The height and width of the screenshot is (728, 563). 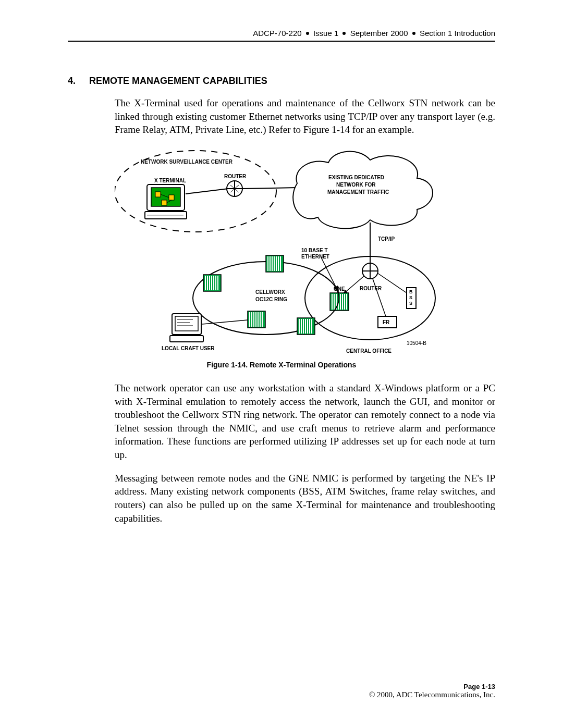 I want to click on section-heading: 4. REMOTE MANAGEMENT CAPABILITIES, so click(x=282, y=81).